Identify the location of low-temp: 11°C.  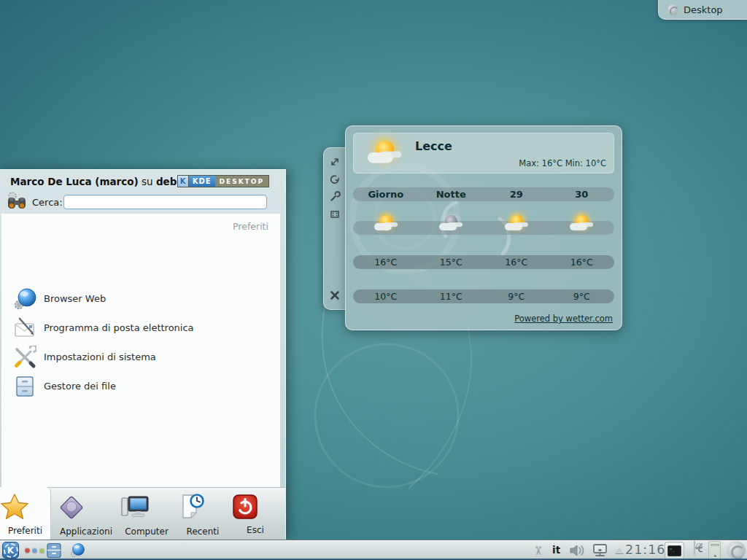
(452, 296).